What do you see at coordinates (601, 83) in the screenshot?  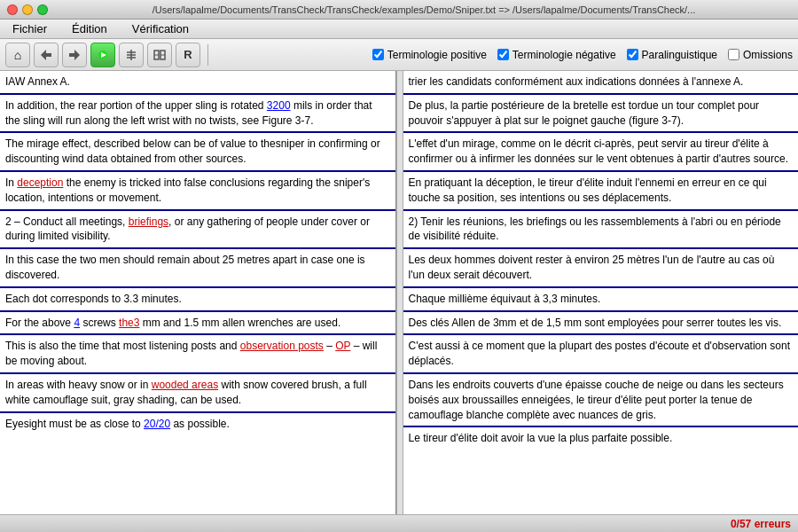 I see `right-segment-0: trier les candidats conformément aux ind…` at bounding box center [601, 83].